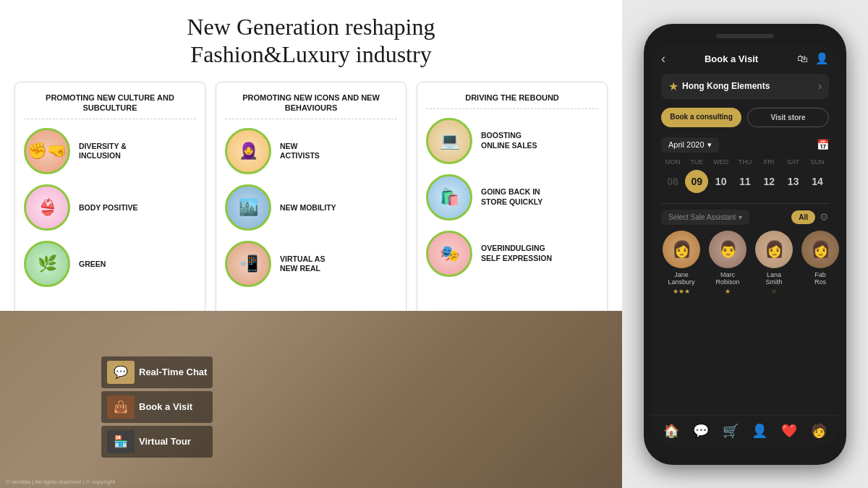 The width and height of the screenshot is (868, 488). Describe the element at coordinates (671, 431) in the screenshot. I see `nav-home-icon: 🏠` at that location.